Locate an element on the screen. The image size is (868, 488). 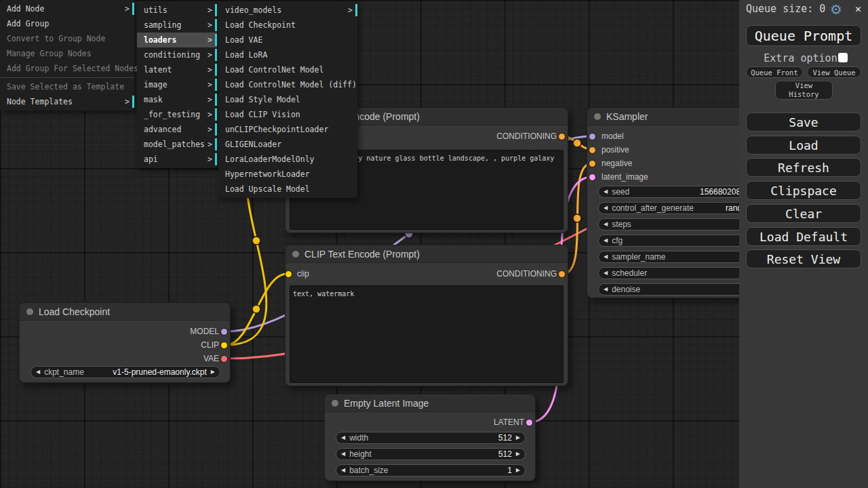
menu-item-api: api> is located at coordinates (177, 159).